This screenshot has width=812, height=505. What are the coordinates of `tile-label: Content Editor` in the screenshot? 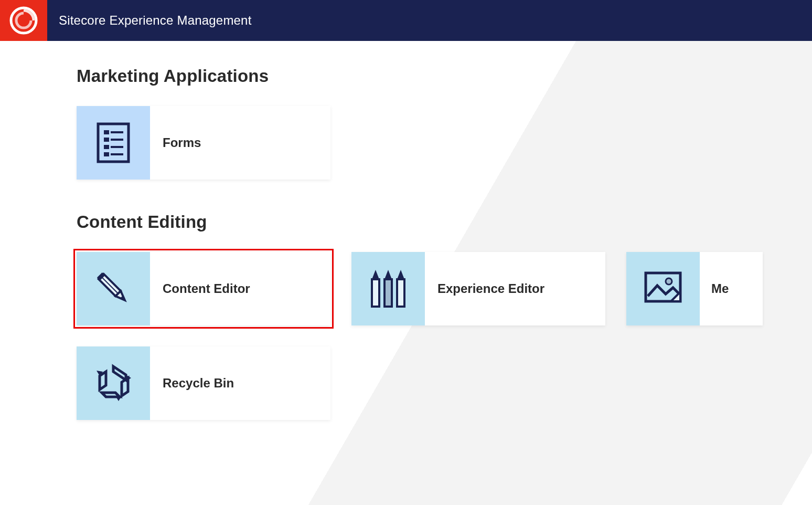 It's located at (200, 289).